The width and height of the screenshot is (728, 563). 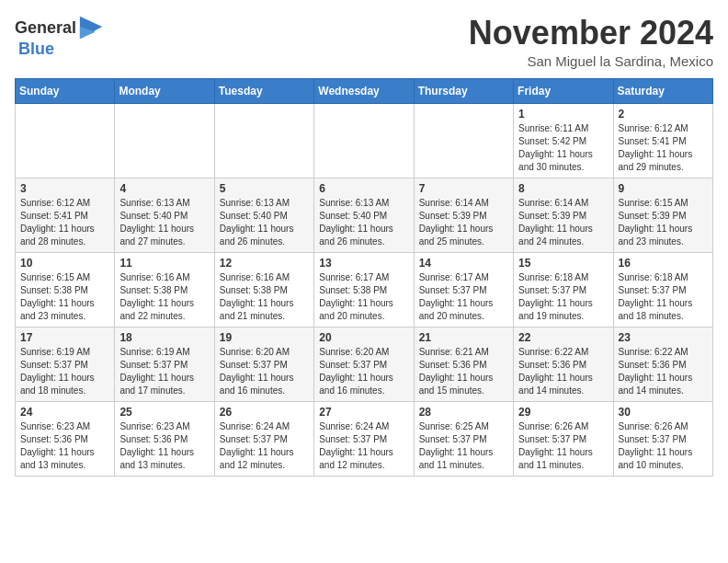 I want to click on calendar-cell: 6Sunrise: 6:13 AMSunset: 5:40 PMDaylight…, so click(x=364, y=215).